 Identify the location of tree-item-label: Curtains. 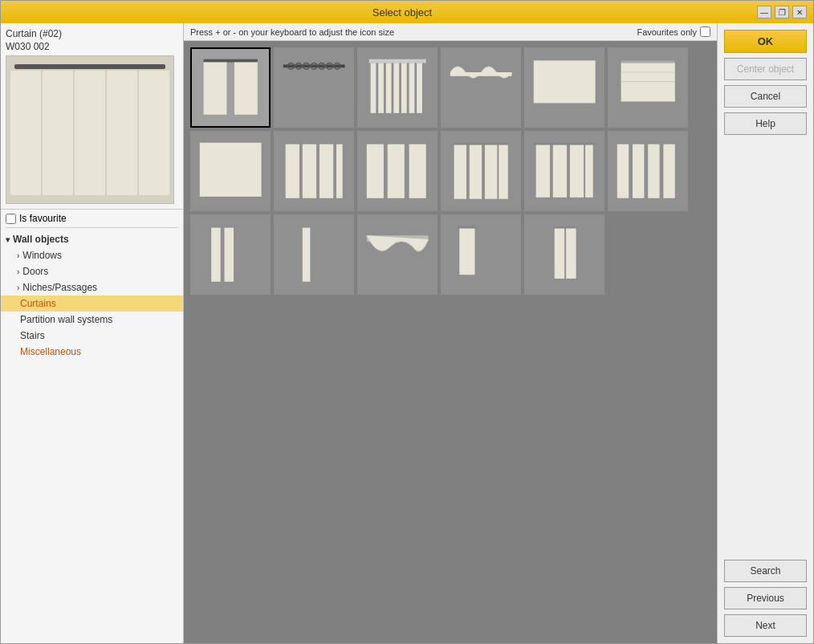
(39, 304).